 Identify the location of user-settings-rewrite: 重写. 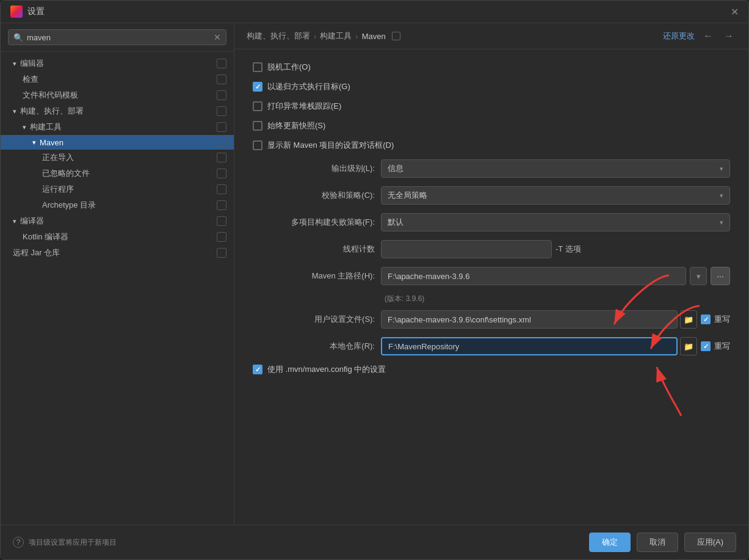
(715, 319).